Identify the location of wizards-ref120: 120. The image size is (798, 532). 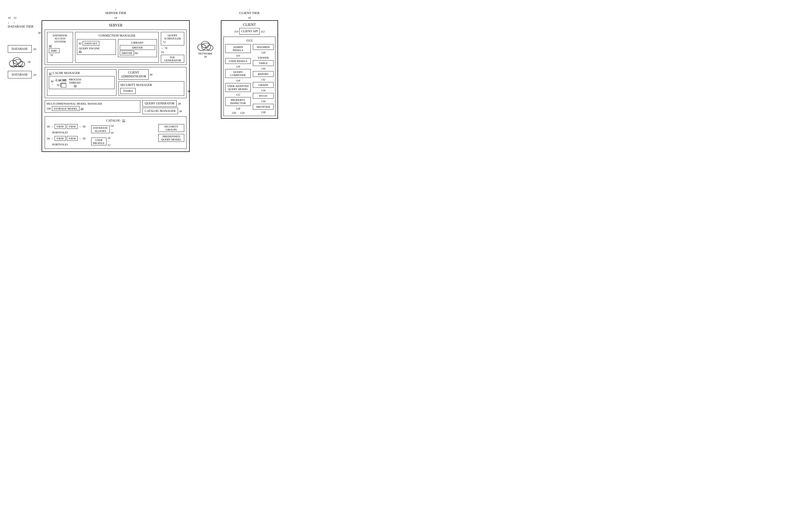
(264, 52).